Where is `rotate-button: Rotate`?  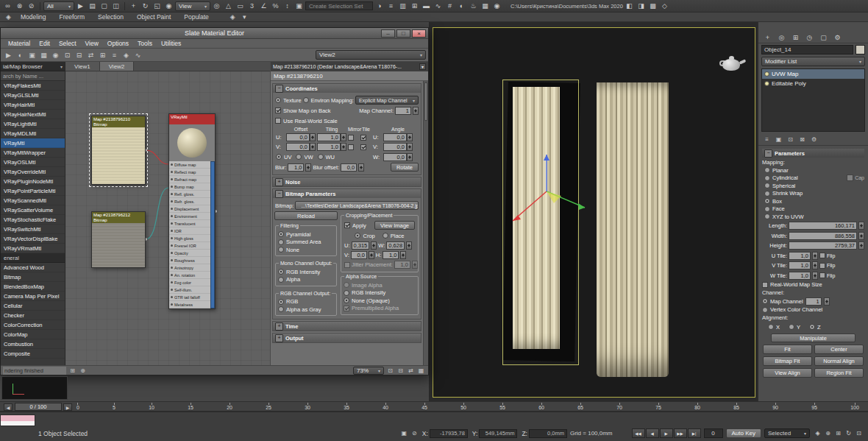 rotate-button: Rotate is located at coordinates (405, 167).